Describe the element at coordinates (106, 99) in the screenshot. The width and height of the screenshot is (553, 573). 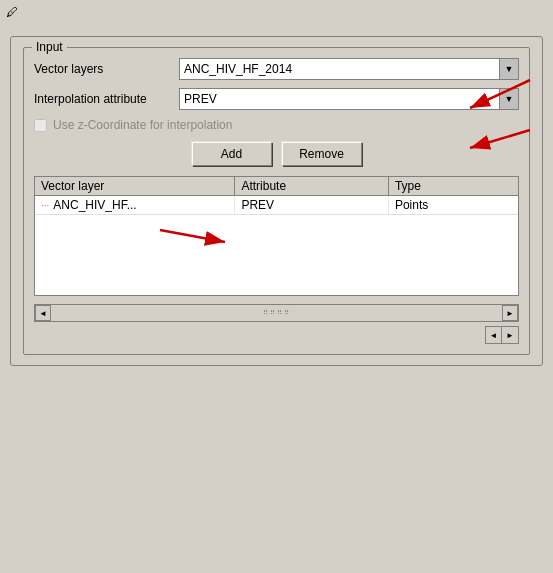
I see `interpolation-label: Interpolation attribute` at that location.